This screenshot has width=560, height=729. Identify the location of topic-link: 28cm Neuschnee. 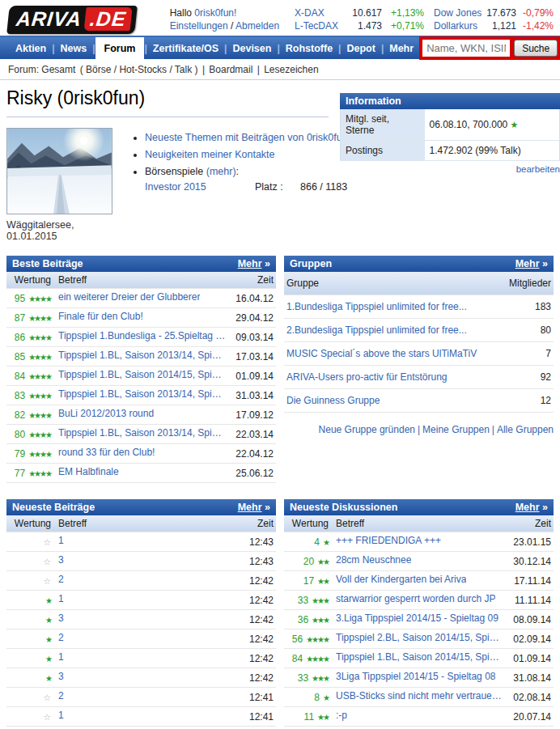
(374, 560).